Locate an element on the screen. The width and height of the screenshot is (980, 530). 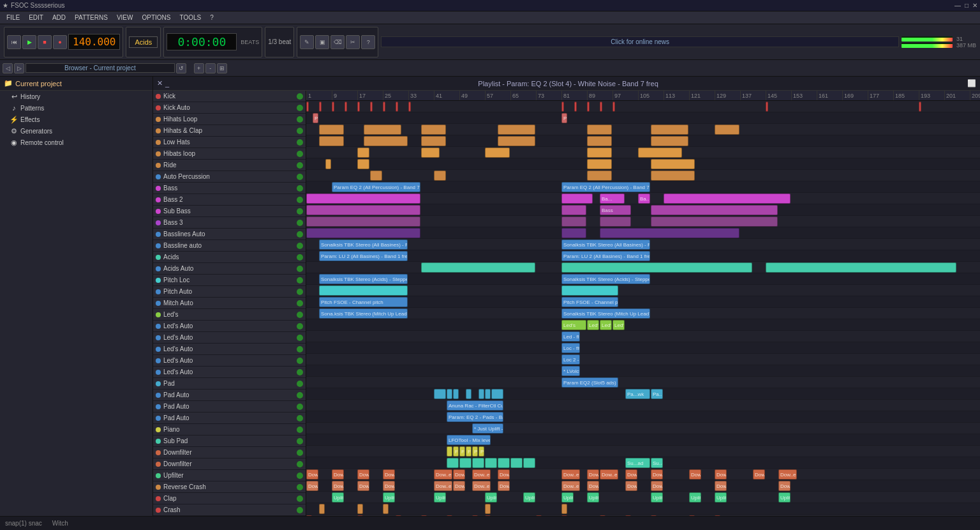
track-row: Auto Percussion is located at coordinates (230, 177).